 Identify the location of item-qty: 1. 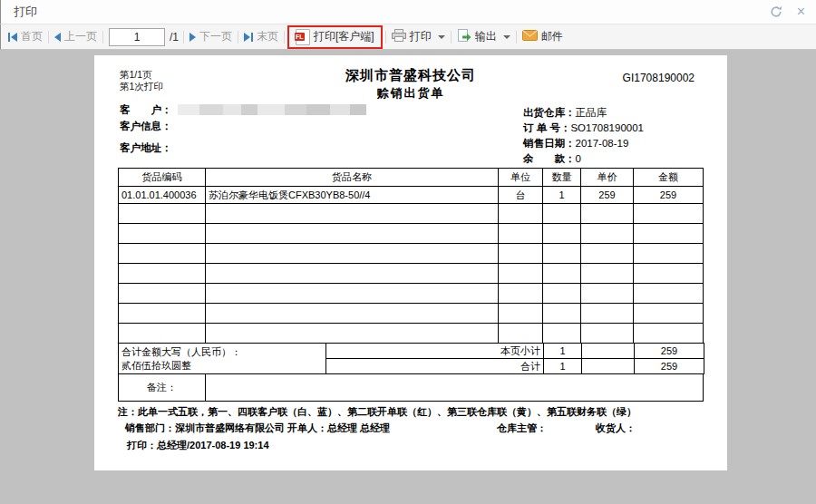
(562, 196).